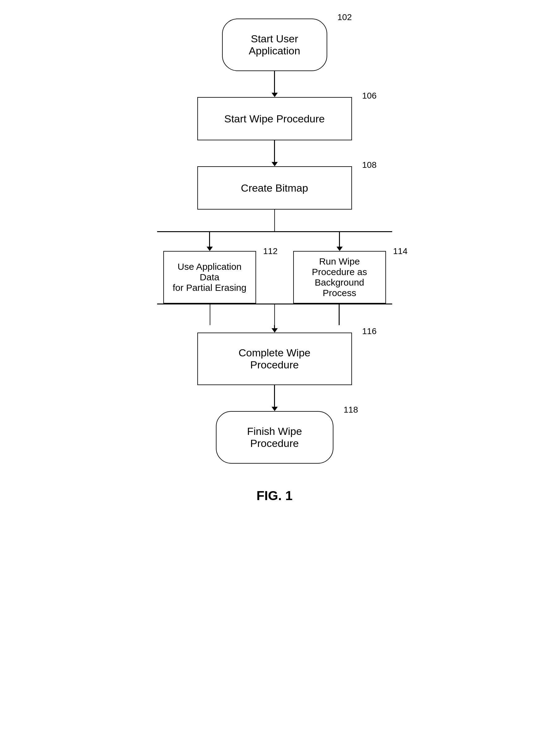 This screenshot has height=756, width=549. Describe the element at coordinates (370, 96) in the screenshot. I see `node-label-106: 106` at that location.